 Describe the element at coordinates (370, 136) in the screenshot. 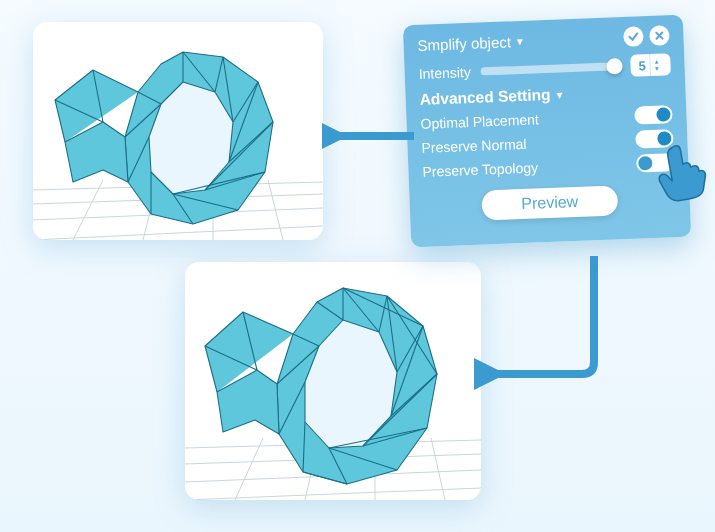

I see `arrow-to-before-preview` at that location.